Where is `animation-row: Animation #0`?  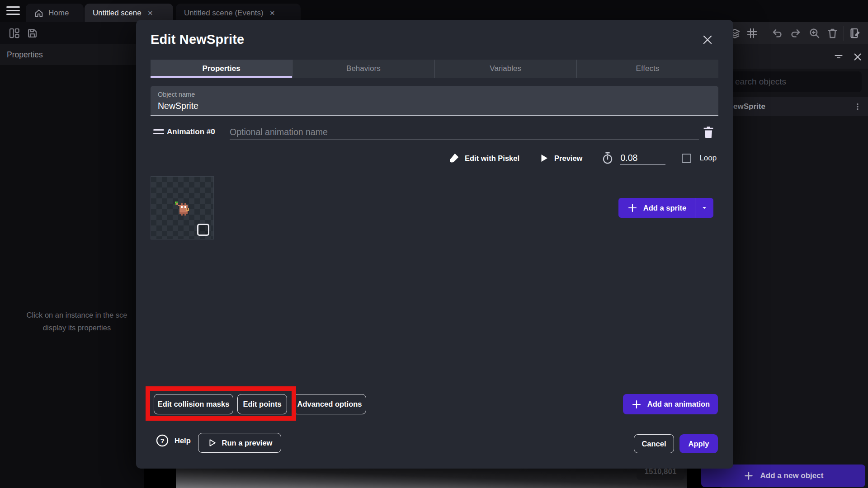 animation-row: Animation #0 is located at coordinates (434, 134).